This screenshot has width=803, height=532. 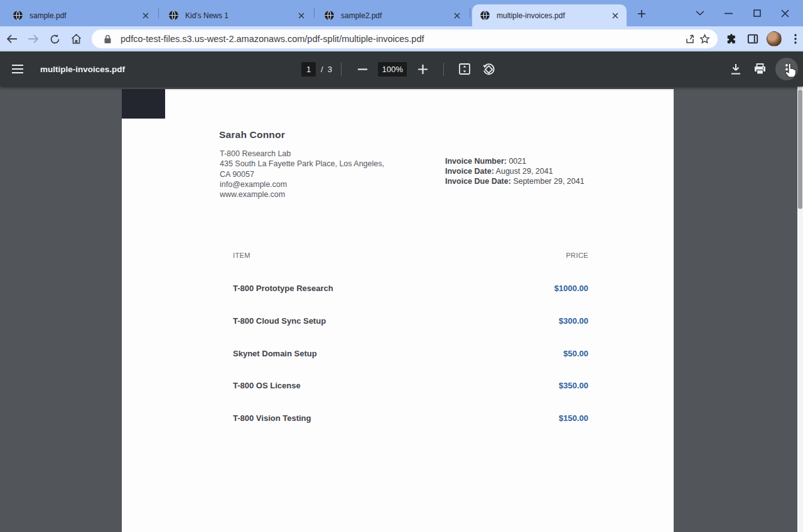 What do you see at coordinates (574, 321) in the screenshot?
I see `item-price: $300.00` at bounding box center [574, 321].